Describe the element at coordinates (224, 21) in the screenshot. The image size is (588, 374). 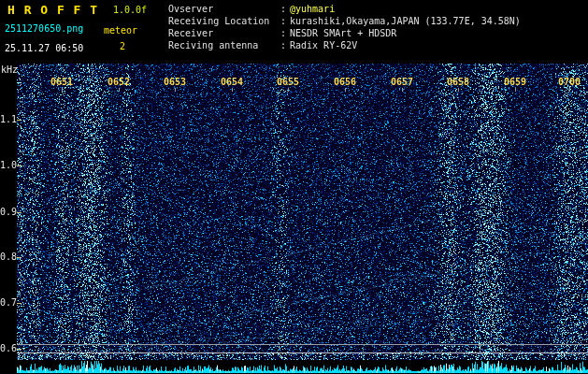
I see `info-label: Receiving Location` at that location.